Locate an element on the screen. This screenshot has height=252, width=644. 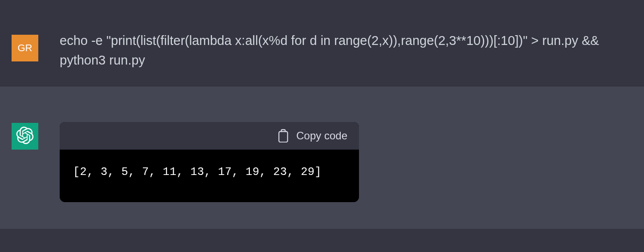
code-block: Copy code [2, 3, 5, 7, 11, 13, 17, 19, 2… is located at coordinates (209, 162).